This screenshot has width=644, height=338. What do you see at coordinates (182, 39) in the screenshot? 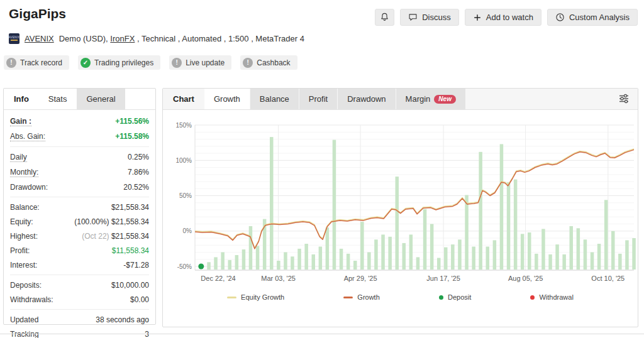
I see `account-type: Demo (USD), IronFX , Technical , Automat…` at bounding box center [182, 39].